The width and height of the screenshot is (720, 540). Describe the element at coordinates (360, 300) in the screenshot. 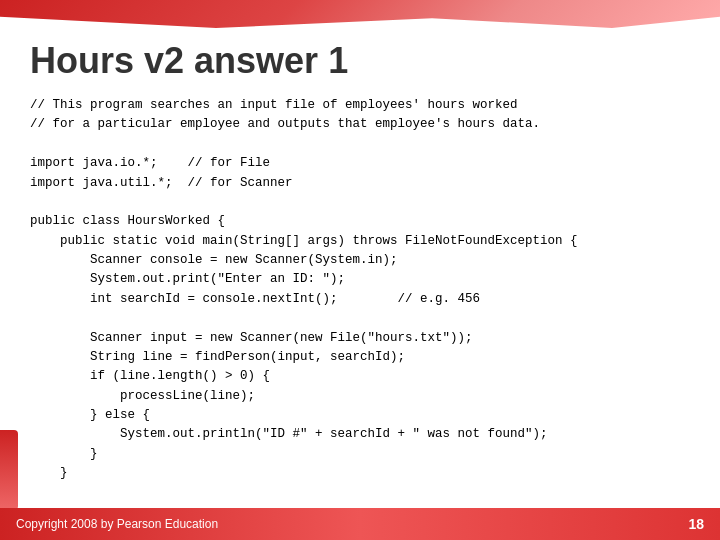

I see `code-line-11: int searchId = console.nextInt(); // e.g…` at that location.